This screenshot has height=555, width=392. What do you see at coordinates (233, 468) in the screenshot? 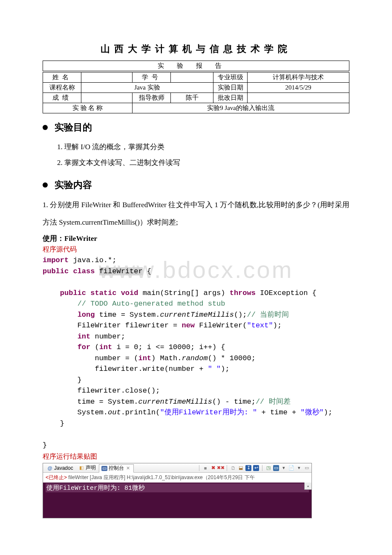
I see `clear-icon: 🗋` at bounding box center [233, 468].